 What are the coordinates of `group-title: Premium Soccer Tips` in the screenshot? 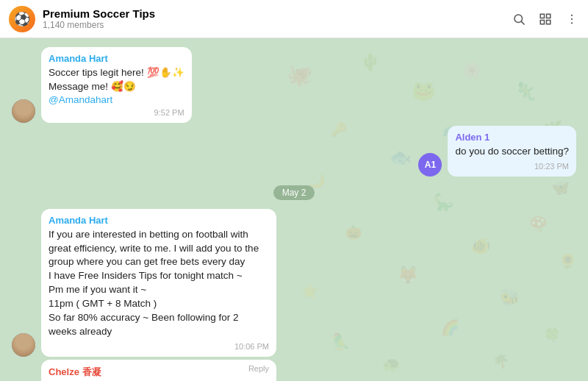 It's located at (277, 13).